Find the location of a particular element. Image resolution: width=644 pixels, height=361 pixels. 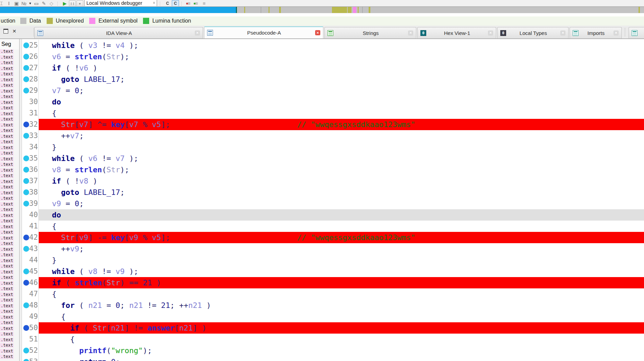

tab-hex-view-1: 0Hex View-1✕ is located at coordinates (457, 33).